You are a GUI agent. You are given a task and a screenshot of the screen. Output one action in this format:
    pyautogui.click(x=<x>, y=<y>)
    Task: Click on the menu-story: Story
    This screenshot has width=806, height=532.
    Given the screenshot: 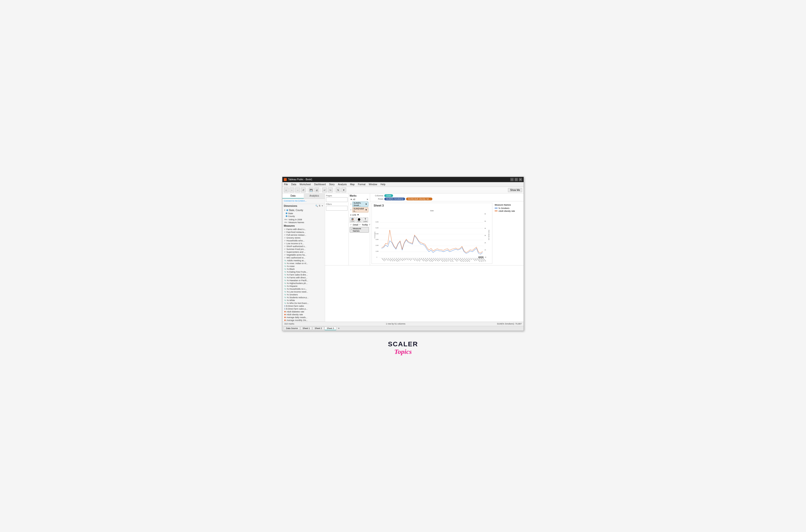 What is the action you would take?
    pyautogui.click(x=332, y=185)
    